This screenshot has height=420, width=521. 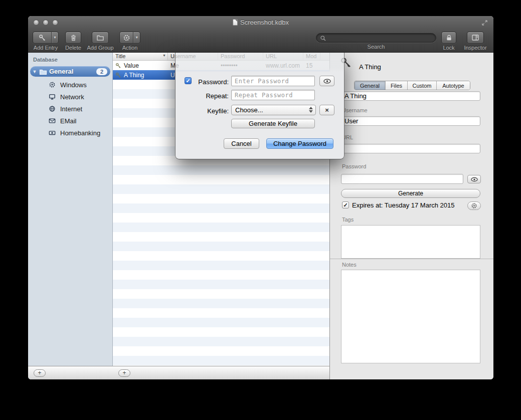 What do you see at coordinates (376, 41) in the screenshot?
I see `search-area: Search` at bounding box center [376, 41].